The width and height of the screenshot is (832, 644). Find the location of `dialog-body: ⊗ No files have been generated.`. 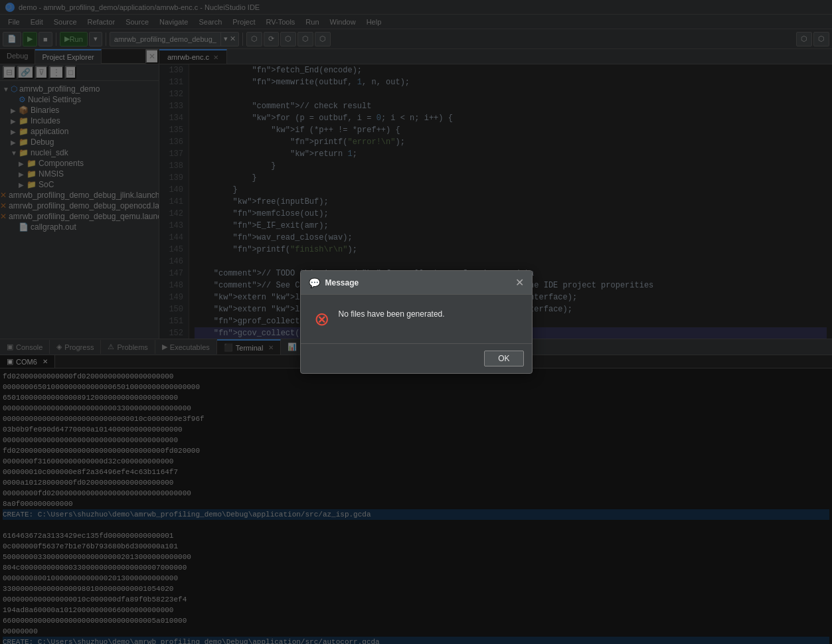

dialog-body: ⊗ No files have been generated. is located at coordinates (416, 319).